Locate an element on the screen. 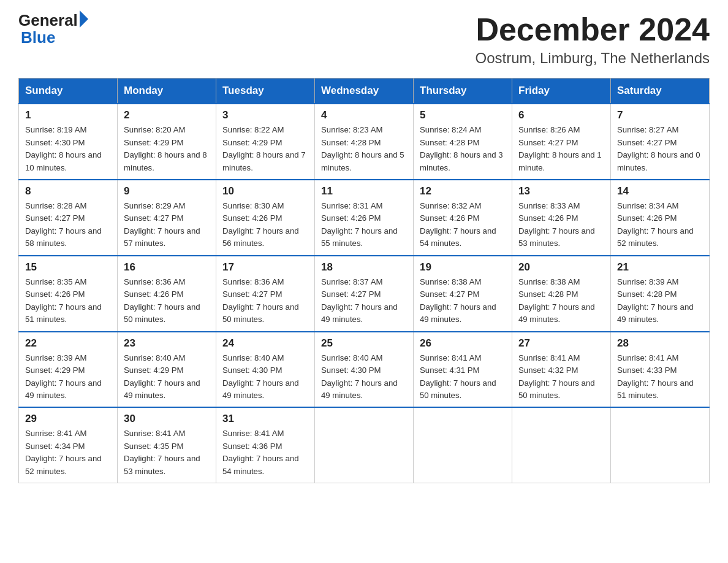  header-tuesday: Tuesday is located at coordinates (266, 91).